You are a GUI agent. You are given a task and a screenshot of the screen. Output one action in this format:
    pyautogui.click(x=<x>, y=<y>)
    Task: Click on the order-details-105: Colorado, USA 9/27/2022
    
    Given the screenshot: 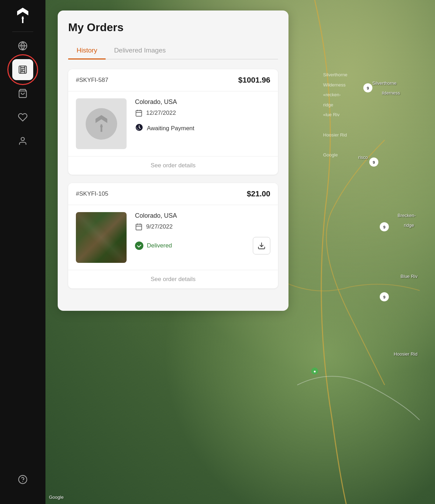 What is the action you would take?
    pyautogui.click(x=203, y=233)
    